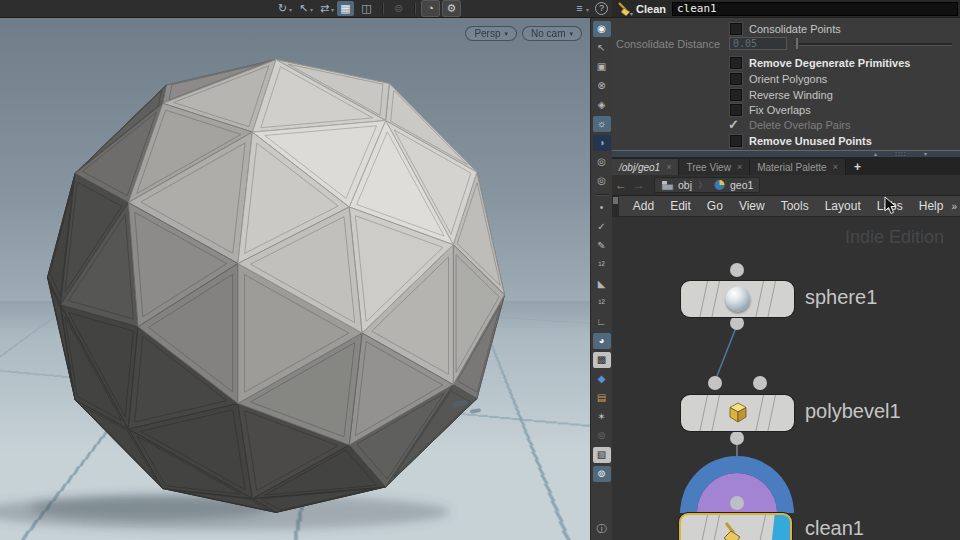 The image size is (960, 540). What do you see at coordinates (932, 206) in the screenshot?
I see `menu-item-help: Help` at bounding box center [932, 206].